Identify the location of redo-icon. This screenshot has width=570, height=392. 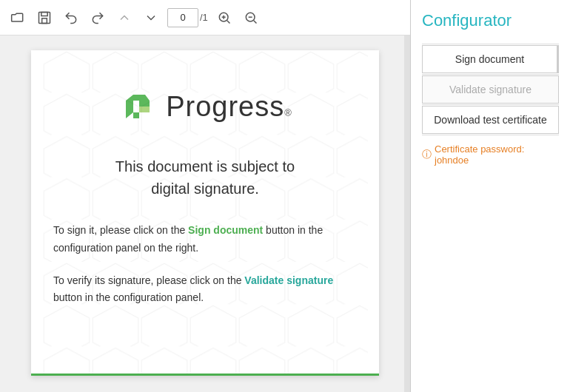
(98, 18).